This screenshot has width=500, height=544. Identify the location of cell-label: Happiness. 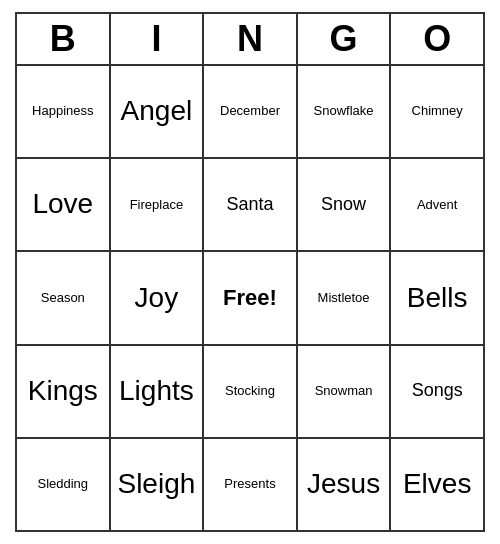
(62, 111).